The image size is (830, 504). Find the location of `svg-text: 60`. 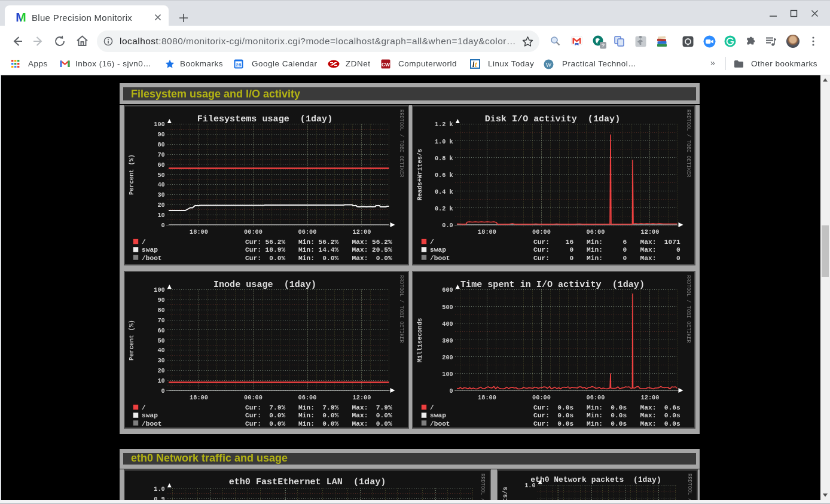

svg-text: 60 is located at coordinates (161, 164).